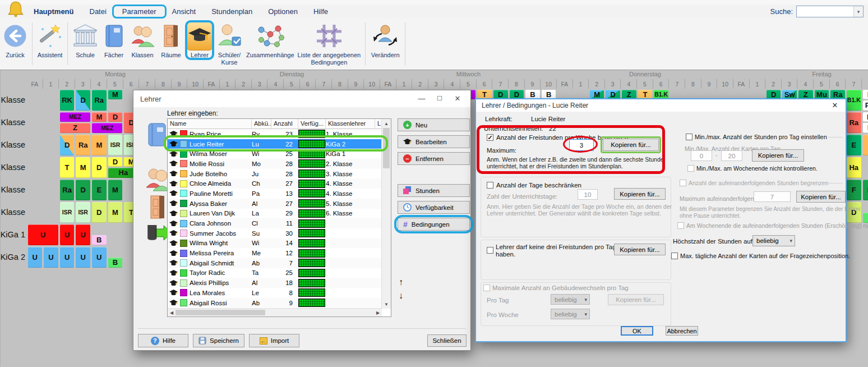  Describe the element at coordinates (275, 253) in the screenshot. I see `teacher-row: Melissa PereiraMe12` at that location.